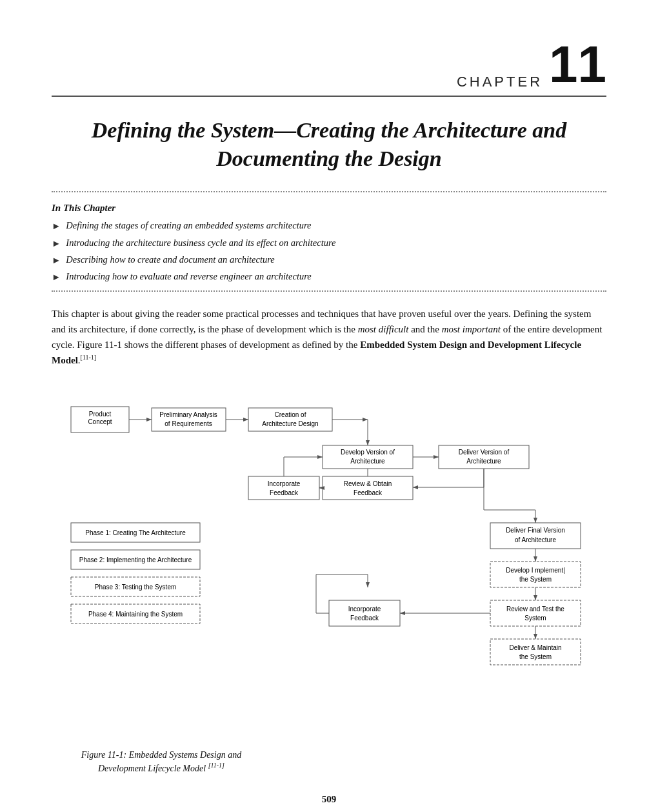  I want to click on svg-text:Phase 2: Implementing the Arch: Phase 2: Implementing the Architecture, so click(135, 560).